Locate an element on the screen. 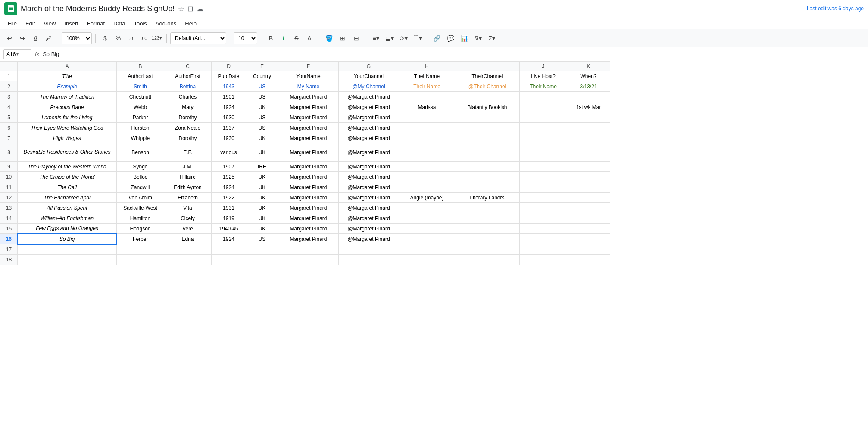 This screenshot has width=868, height=445. cell-j6 is located at coordinates (543, 128).